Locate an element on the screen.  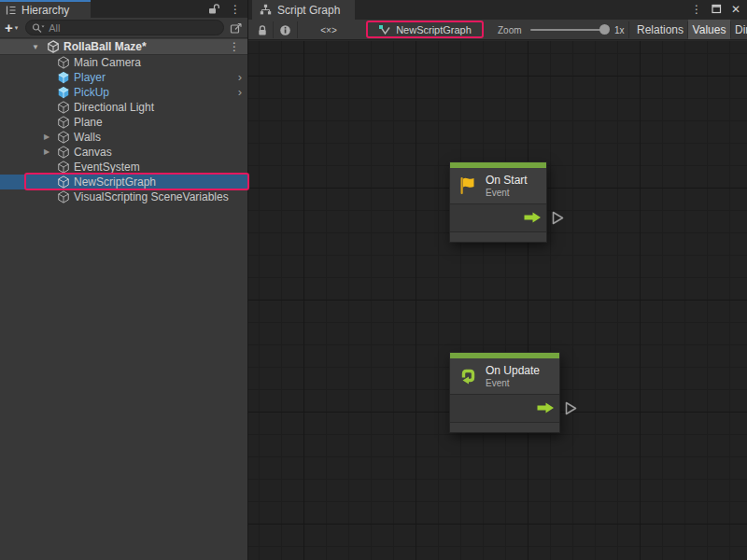
hierarchy-item-pickup: PickUp › is located at coordinates (123, 92).